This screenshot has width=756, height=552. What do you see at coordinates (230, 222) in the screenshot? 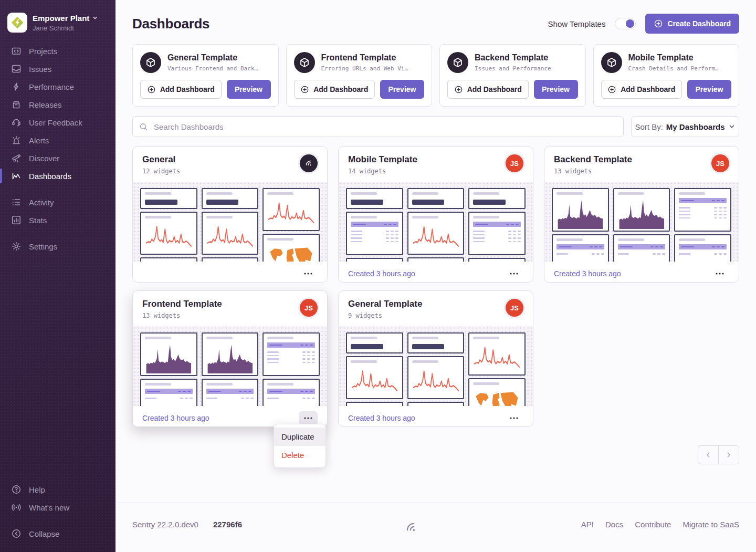
I see `dashboard-preview` at bounding box center [230, 222].